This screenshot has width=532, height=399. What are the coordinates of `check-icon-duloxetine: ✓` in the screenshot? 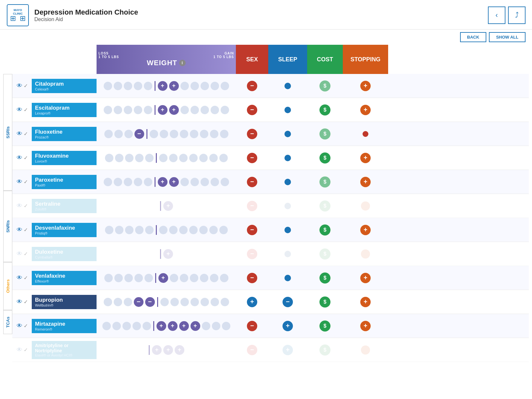 It's located at (26, 254).